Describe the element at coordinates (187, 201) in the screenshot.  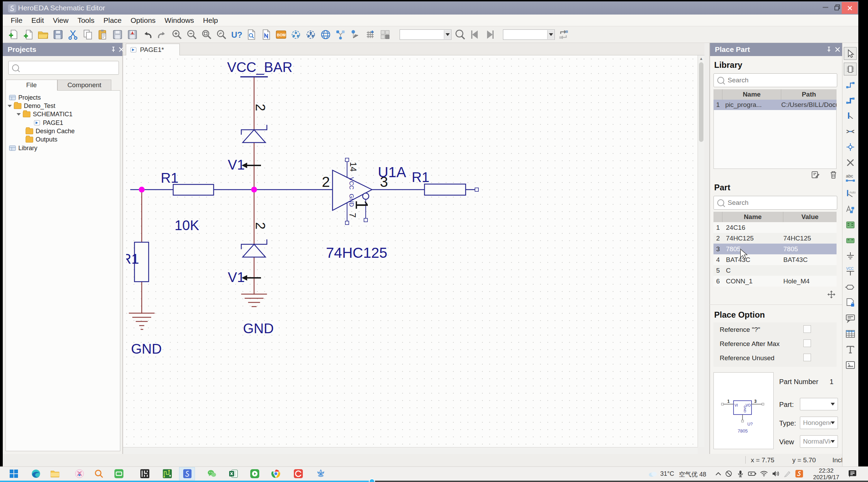
I see `resistor-r1-top: R1 10K` at that location.